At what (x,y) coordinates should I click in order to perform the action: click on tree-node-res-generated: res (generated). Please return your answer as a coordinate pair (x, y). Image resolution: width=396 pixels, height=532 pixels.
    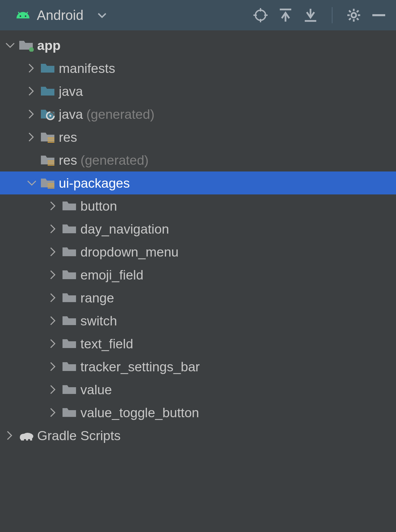
    Looking at the image, I should click on (198, 160).